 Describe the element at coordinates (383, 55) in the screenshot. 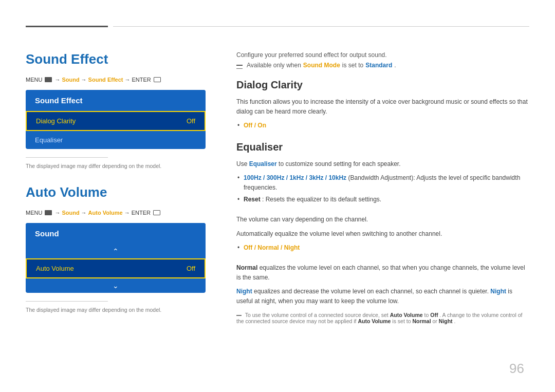

I see `config-note: Configure your preferred sound effect fo…` at that location.